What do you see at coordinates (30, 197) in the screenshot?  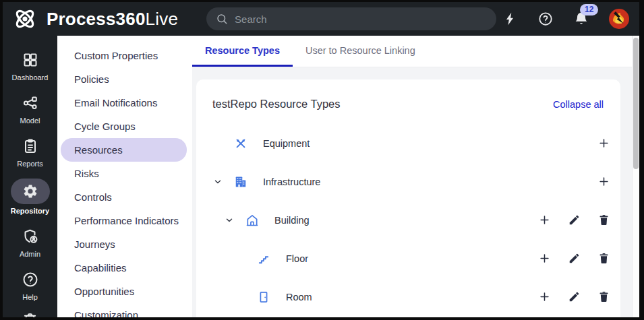 I see `nav-item-repository: Repository` at bounding box center [30, 197].